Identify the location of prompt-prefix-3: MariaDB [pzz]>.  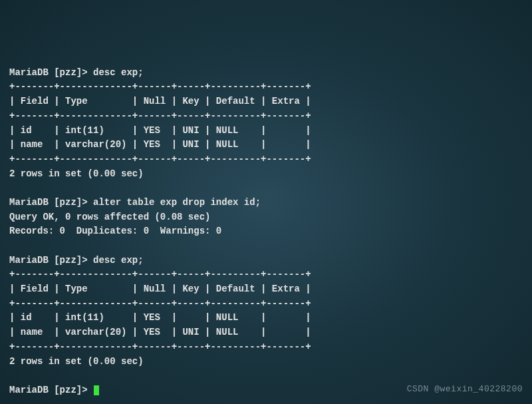
(51, 260).